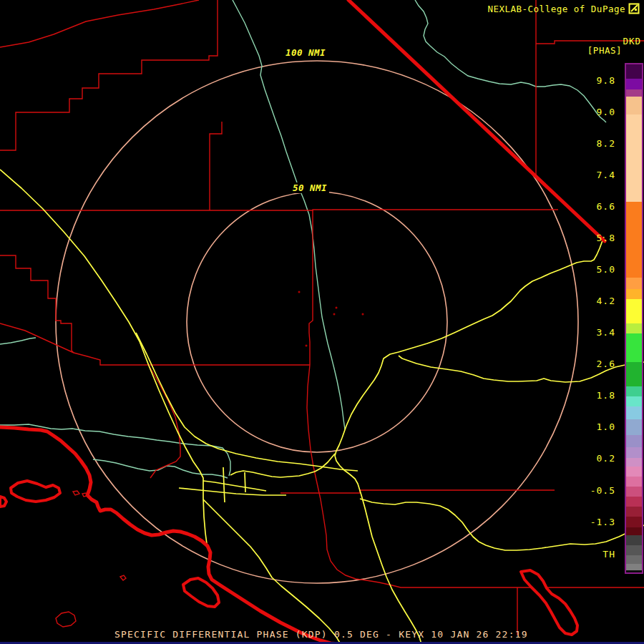  What do you see at coordinates (557, 9) in the screenshot?
I see `brand-title: NEXLAB-College of DuPage` at bounding box center [557, 9].